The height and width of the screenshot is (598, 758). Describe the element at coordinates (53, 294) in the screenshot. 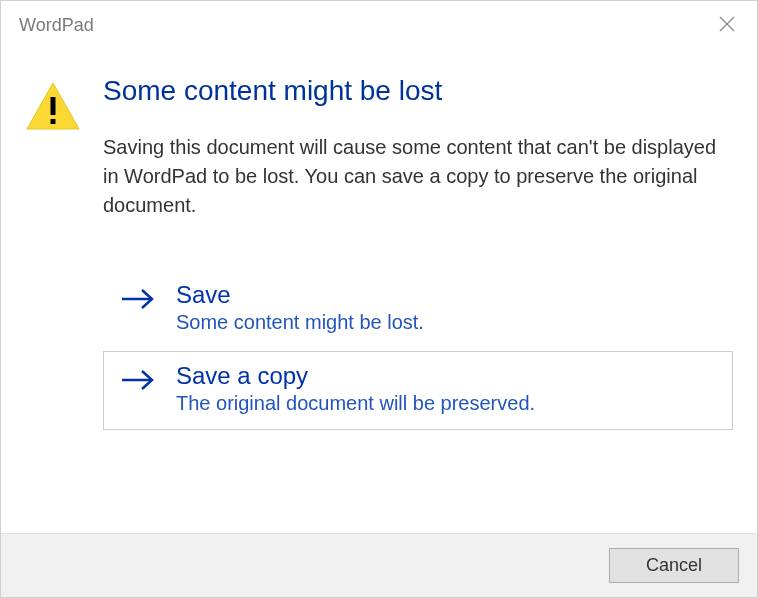

I see `warning-icon-container` at that location.